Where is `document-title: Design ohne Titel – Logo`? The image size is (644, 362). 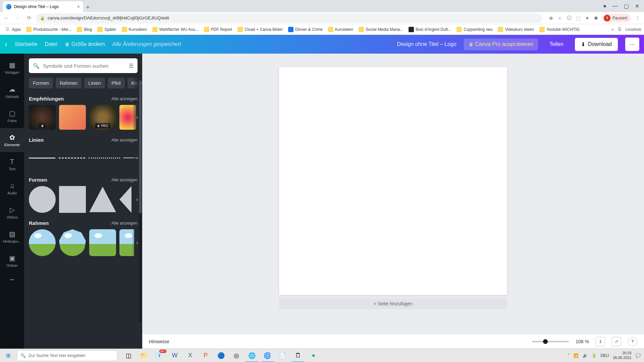 document-title: Design ohne Titel – Logo is located at coordinates (427, 44).